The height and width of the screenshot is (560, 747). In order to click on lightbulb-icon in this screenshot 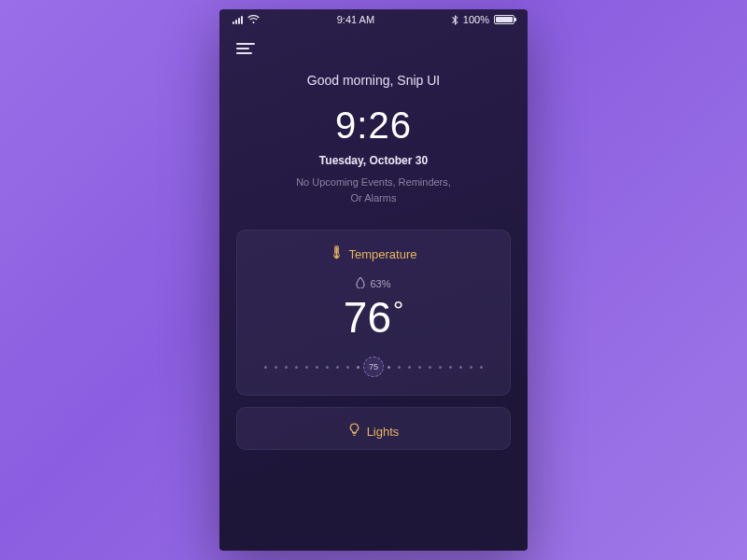, I will do `click(355, 431)`.